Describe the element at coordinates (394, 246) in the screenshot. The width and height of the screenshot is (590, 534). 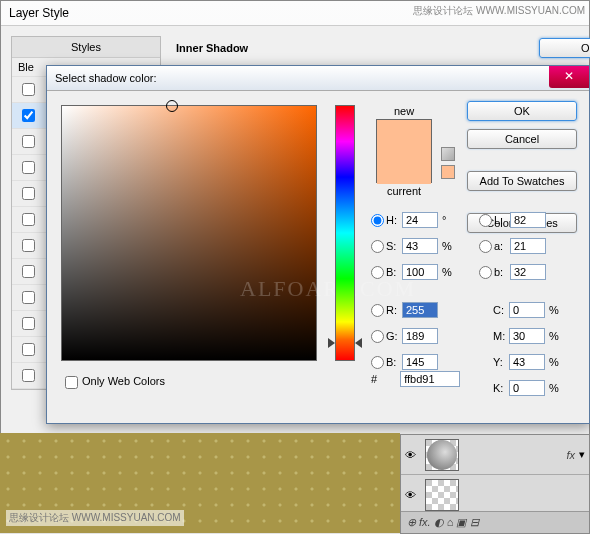
I see `s-label: S:` at that location.